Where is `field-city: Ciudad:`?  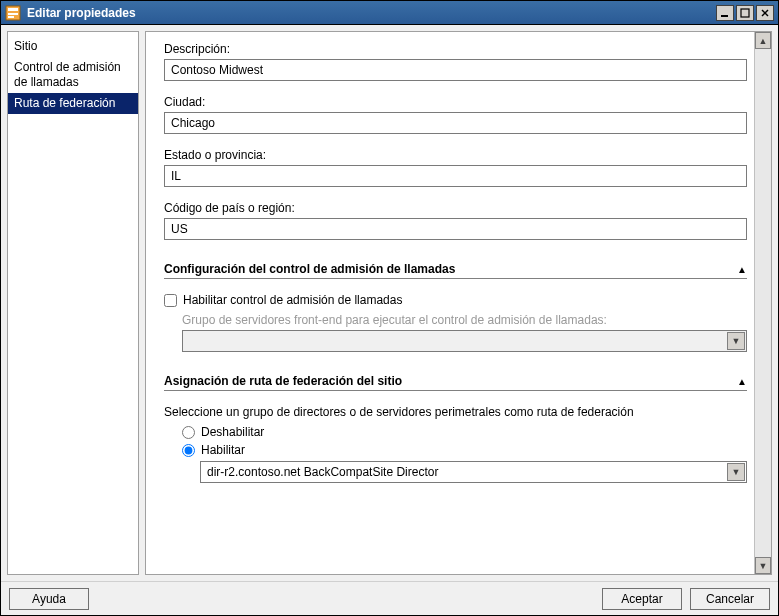
field-city: Ciudad: is located at coordinates (456, 114).